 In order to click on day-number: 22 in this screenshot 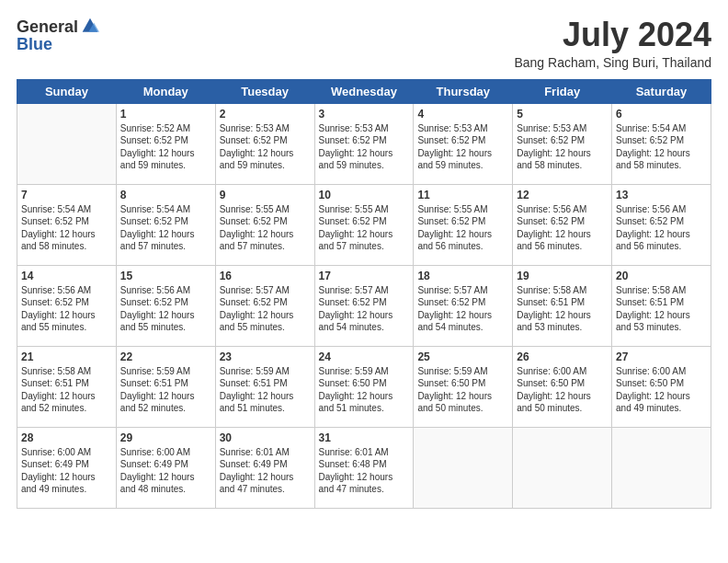, I will do `click(165, 357)`.